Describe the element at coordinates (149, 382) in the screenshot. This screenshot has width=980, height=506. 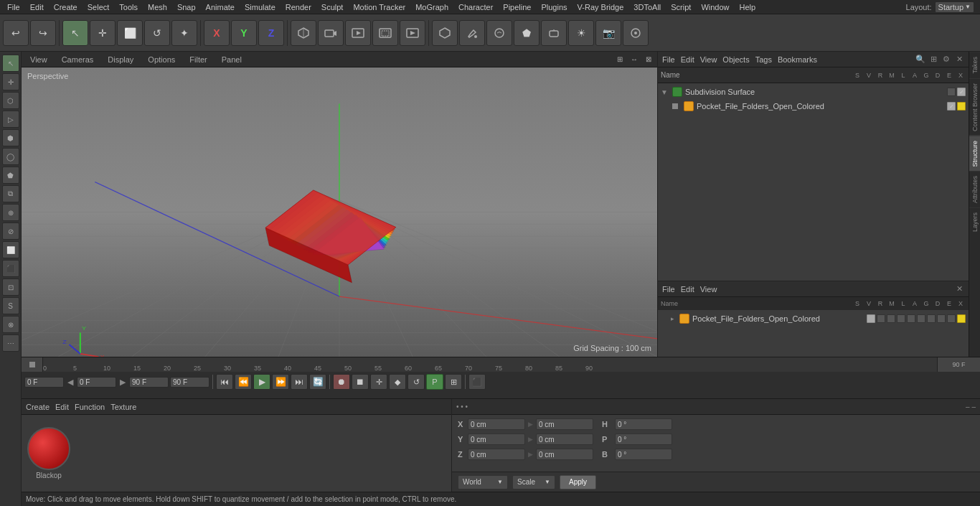
I see `timeline-end-field: 90 F` at that location.